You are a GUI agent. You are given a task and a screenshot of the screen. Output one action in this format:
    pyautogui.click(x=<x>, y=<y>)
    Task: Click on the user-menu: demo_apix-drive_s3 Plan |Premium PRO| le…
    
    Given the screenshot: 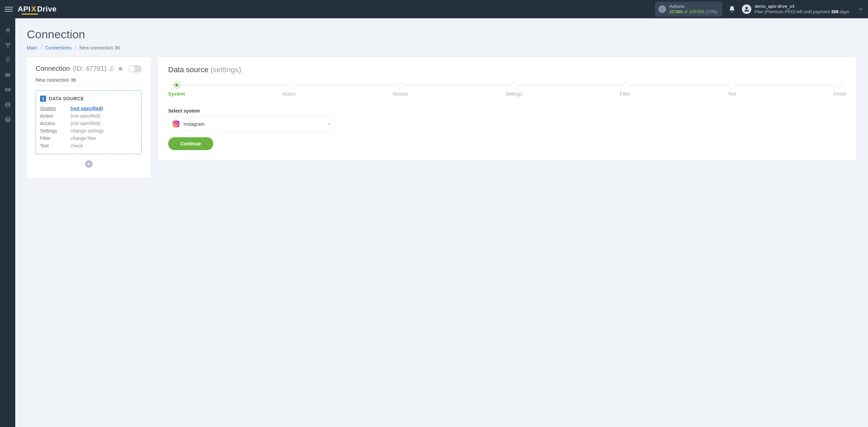 What is the action you would take?
    pyautogui.click(x=803, y=9)
    